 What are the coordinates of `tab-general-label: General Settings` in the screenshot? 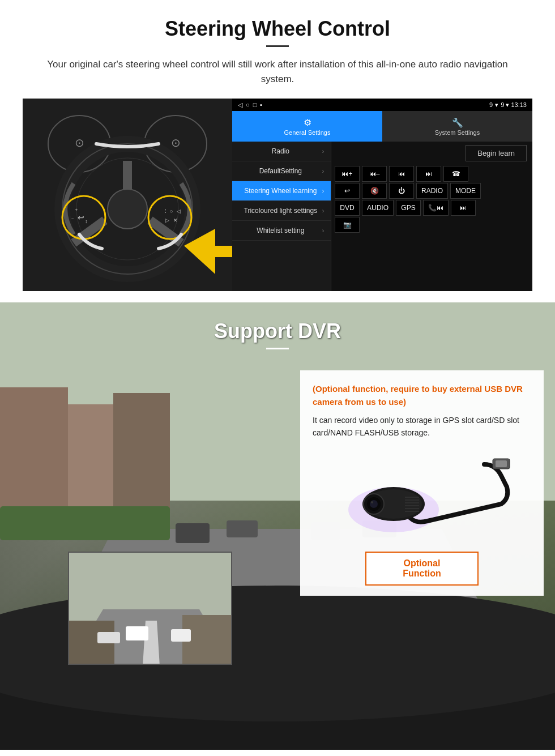 It's located at (308, 133).